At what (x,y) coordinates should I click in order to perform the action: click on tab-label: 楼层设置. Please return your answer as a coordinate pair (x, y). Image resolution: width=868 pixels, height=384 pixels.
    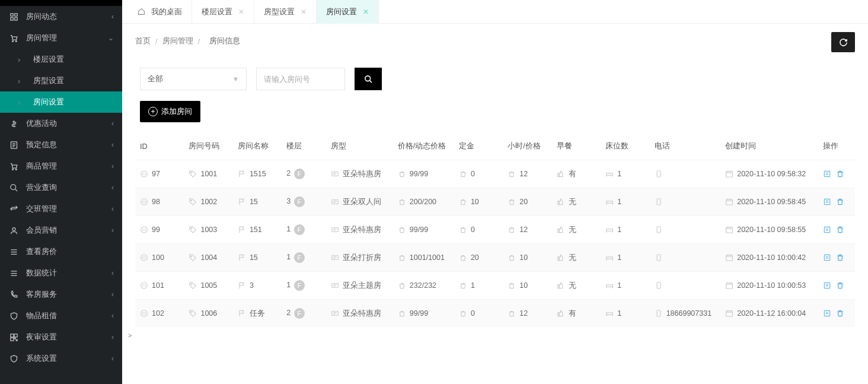
    Looking at the image, I should click on (217, 12).